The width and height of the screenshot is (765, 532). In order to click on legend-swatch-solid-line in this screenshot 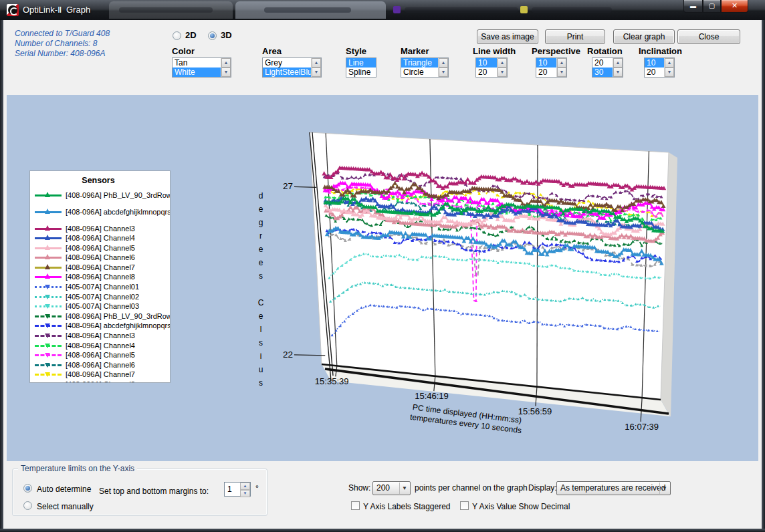, I will do `click(48, 257)`.